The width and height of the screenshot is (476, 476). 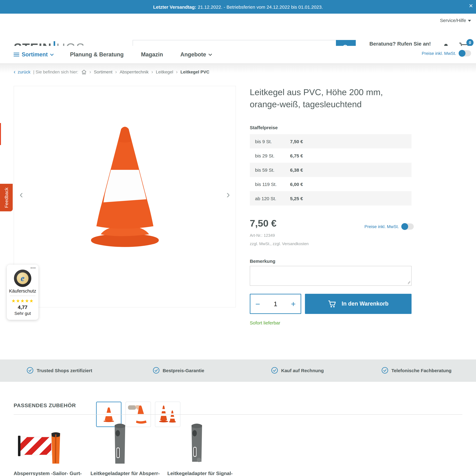 What do you see at coordinates (129, 448) in the screenshot?
I see `accessory-card-2: Leitkegeladapter für Absperr-` at bounding box center [129, 448].